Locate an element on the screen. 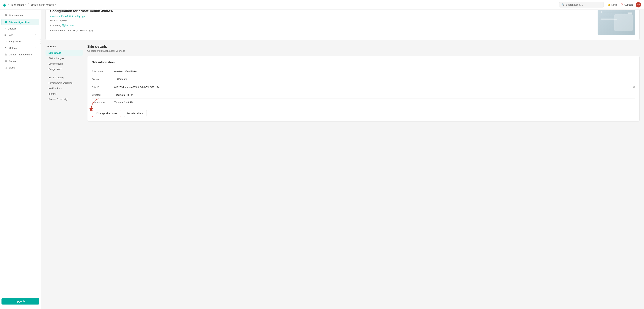  info-row-owner: Owner: 日升's team is located at coordinates (364, 79).